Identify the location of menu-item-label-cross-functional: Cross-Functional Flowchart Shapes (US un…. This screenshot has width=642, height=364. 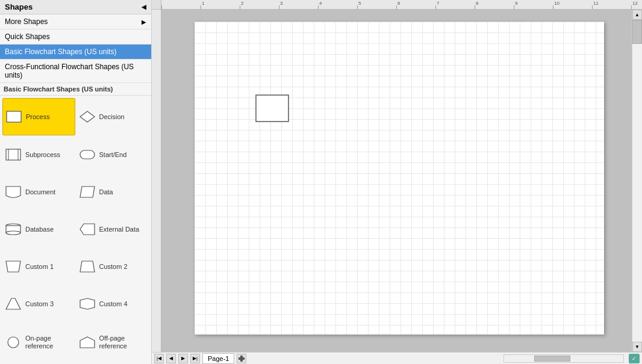
(76, 71).